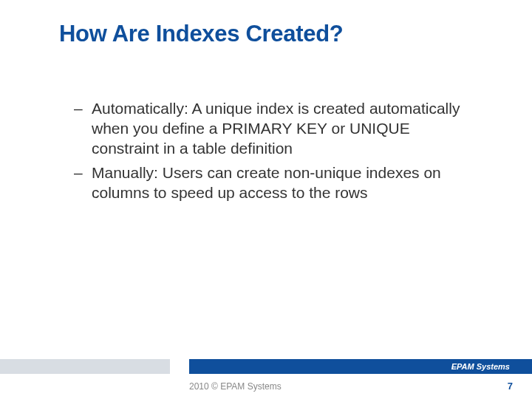 The height and width of the screenshot is (399, 532). Describe the element at coordinates (273, 129) in the screenshot. I see `bullet-item: Automatically: A unique index is created…` at that location.